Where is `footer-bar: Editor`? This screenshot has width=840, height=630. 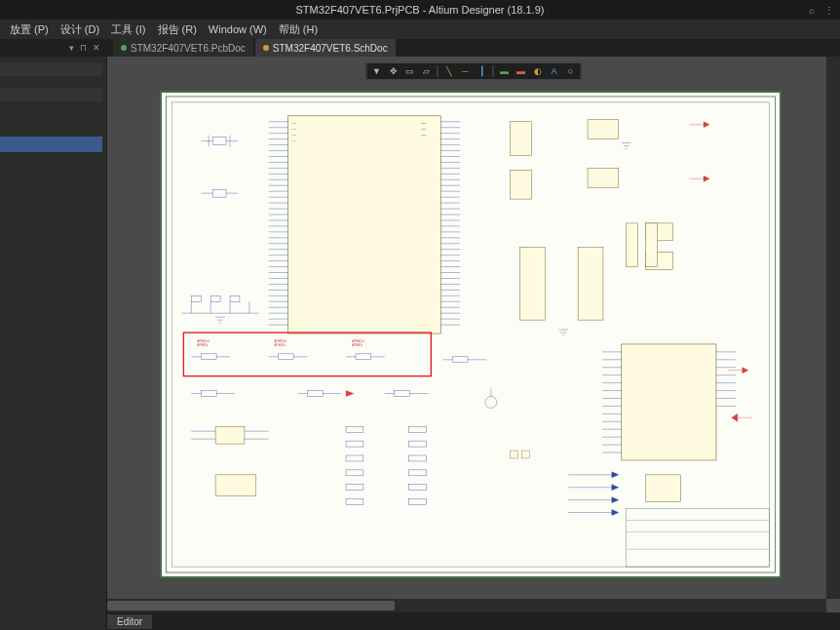
footer-bar: Editor is located at coordinates (474, 621).